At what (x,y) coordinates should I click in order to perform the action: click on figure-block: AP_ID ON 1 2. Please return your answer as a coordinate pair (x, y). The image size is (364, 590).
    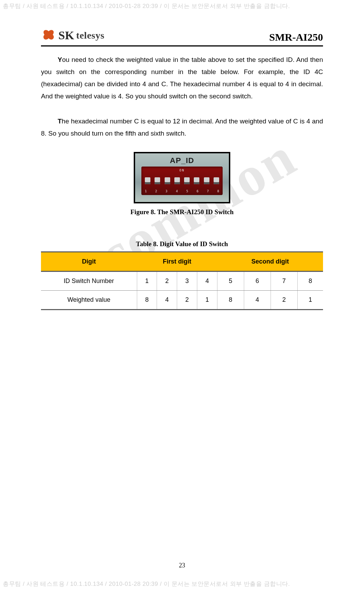
    Looking at the image, I should click on (182, 184).